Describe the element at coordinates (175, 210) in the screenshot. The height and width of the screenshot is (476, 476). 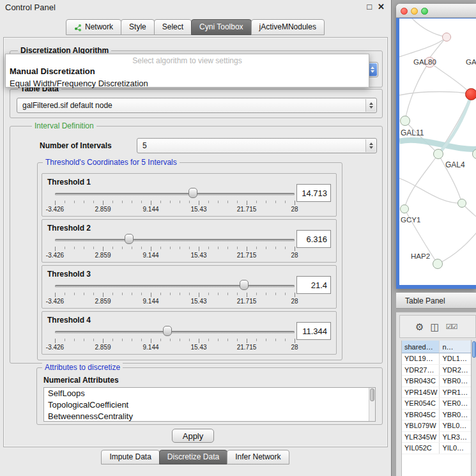
I see `slider-scale: -3.426 2.859 9.144 15.43 21.715 28` at that location.